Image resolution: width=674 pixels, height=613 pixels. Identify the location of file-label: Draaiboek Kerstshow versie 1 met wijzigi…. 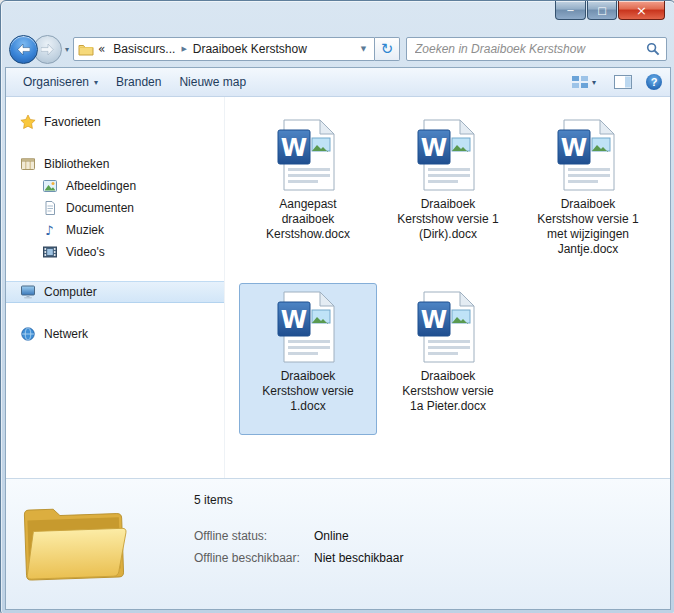
(588, 227).